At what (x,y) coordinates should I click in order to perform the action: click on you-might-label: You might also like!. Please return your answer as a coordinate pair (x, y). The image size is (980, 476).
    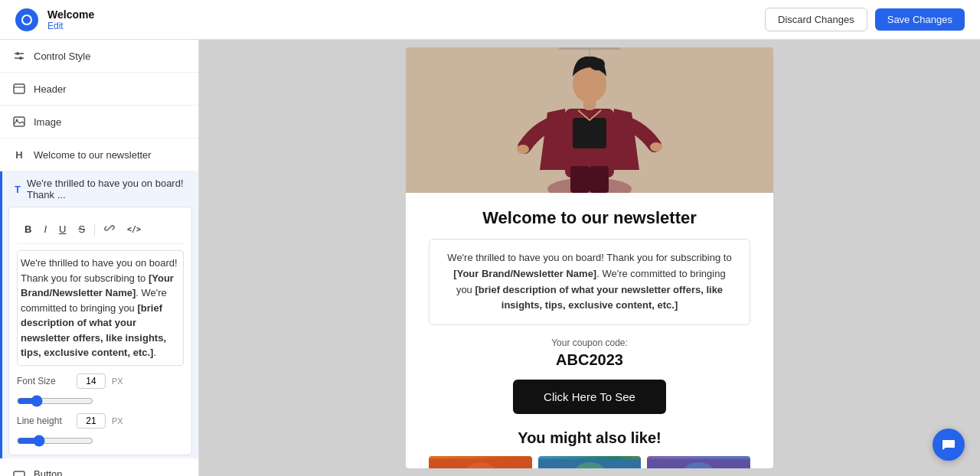
    Looking at the image, I should click on (590, 438).